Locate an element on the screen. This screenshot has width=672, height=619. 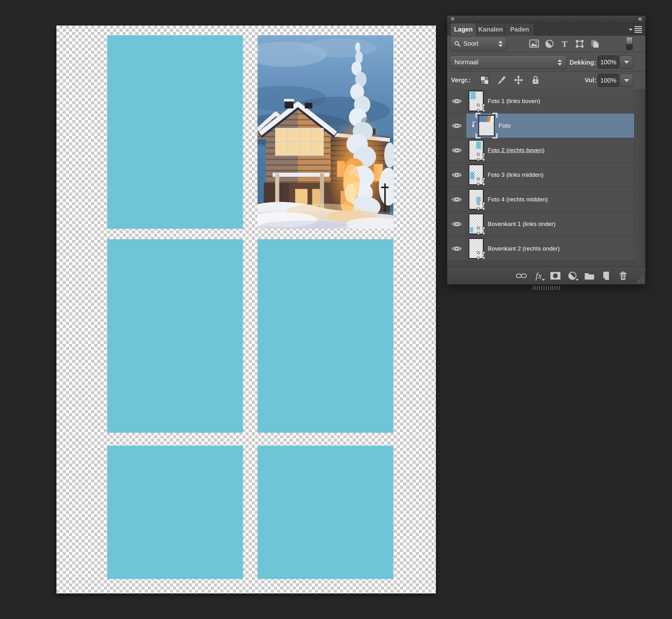
panel-tab-strip: Lagen Kanalen Paden is located at coordinates (546, 29).